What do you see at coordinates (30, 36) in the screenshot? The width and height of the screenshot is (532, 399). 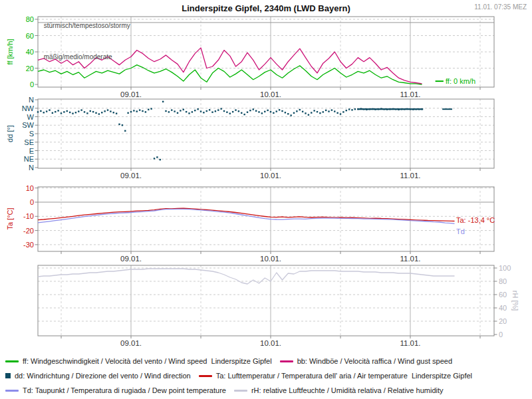 I see `y-tick-label: 60` at bounding box center [30, 36].